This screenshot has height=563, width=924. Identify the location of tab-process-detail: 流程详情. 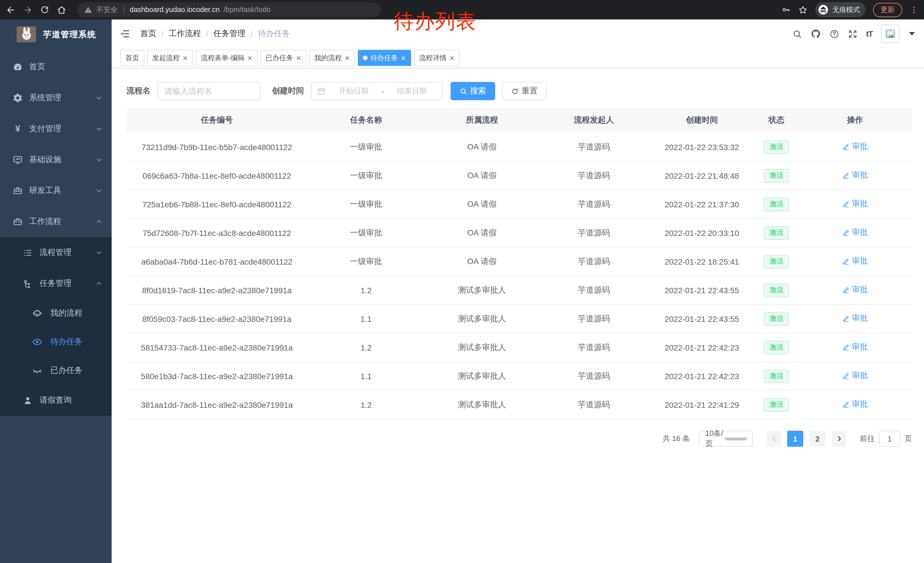
(437, 58).